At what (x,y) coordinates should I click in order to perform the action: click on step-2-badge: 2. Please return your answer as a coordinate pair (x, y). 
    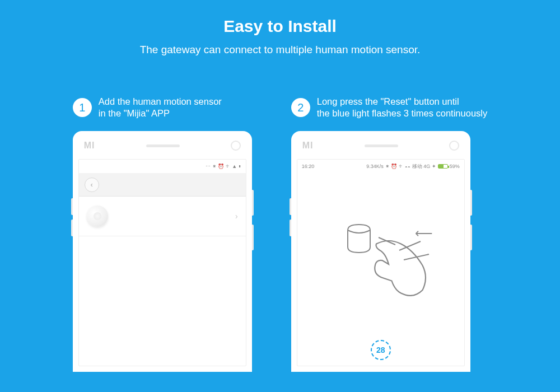
    Looking at the image, I should click on (301, 108).